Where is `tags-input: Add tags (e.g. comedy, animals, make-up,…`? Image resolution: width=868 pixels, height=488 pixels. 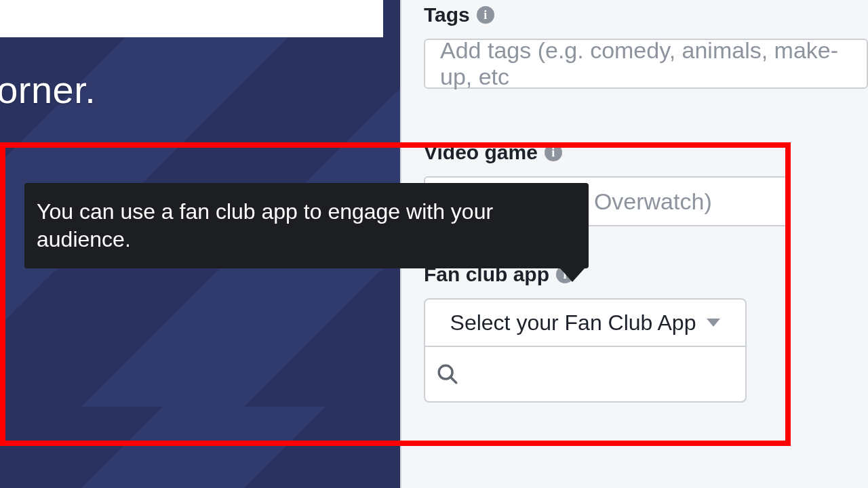
tags-input: Add tags (e.g. comedy, animals, make-up,… is located at coordinates (646, 64).